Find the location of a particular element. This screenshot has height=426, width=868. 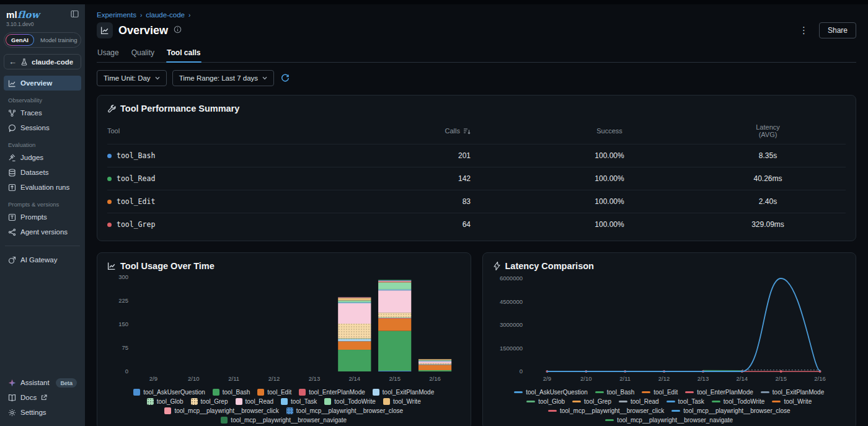

evaluation-runs-icon is located at coordinates (12, 187).